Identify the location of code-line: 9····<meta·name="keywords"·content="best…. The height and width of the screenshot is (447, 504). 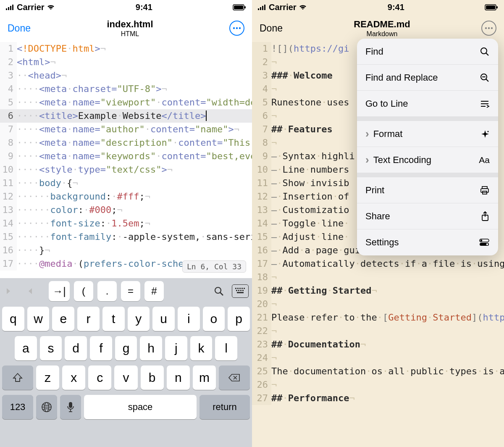
(126, 156).